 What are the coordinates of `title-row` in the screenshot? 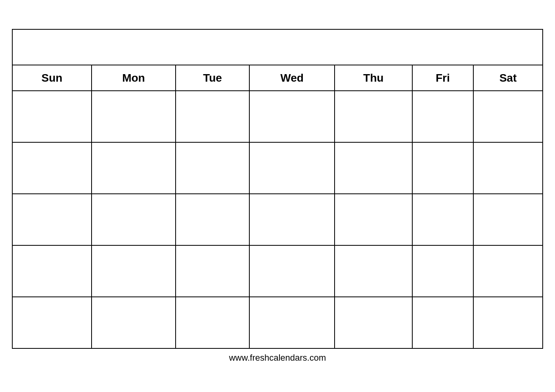 It's located at (278, 47).